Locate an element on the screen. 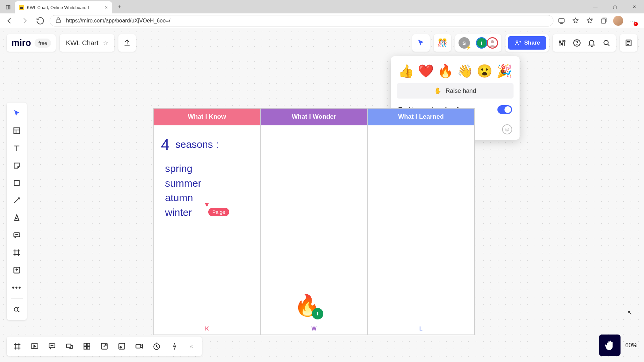 Image resolution: width=644 pixels, height=362 pixels. kwl-body-w: 🔥 I is located at coordinates (314, 224).